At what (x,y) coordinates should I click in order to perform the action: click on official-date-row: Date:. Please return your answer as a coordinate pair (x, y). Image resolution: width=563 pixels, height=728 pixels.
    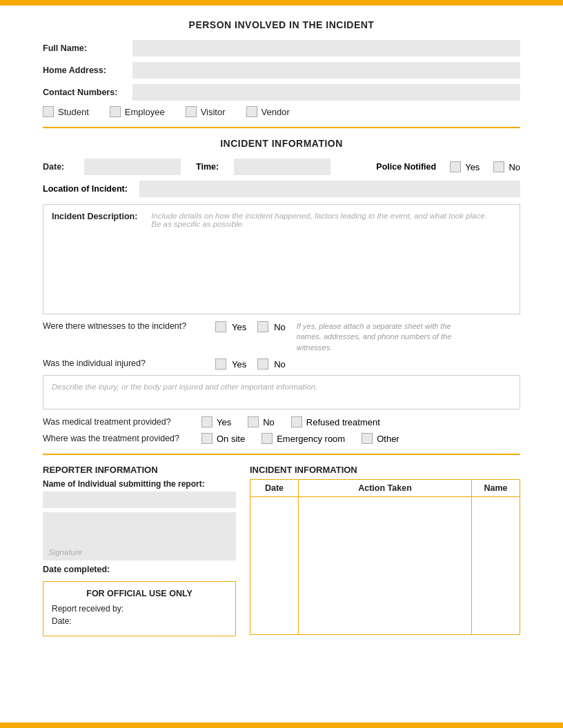
    Looking at the image, I should click on (139, 621).